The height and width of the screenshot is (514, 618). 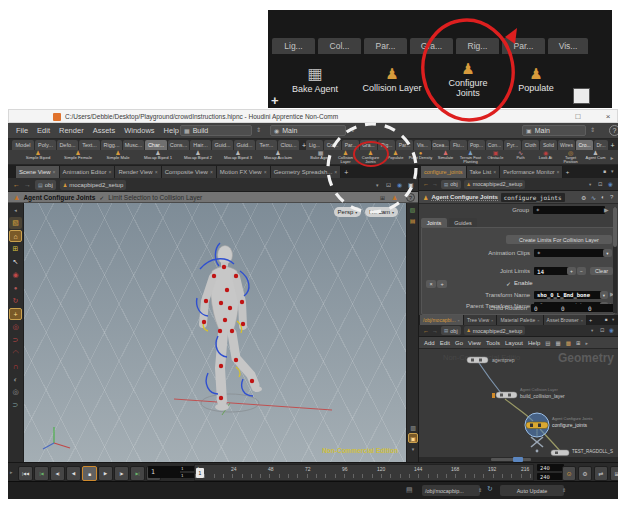 I want to click on inset-tool-collision-layer: ♟ Collision Layer, so click(x=392, y=80).